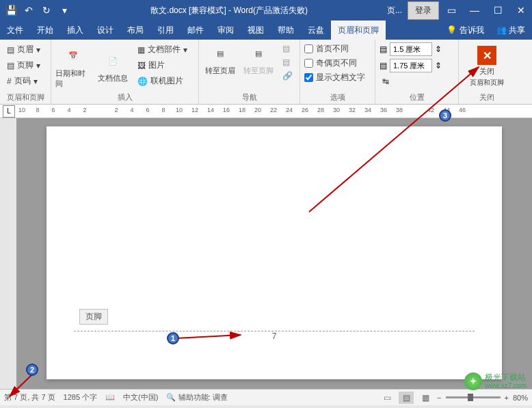  Describe the element at coordinates (229, 11) in the screenshot. I see `window-title: 散文.docx [兼容模式] - Word(产品激活失败)` at that location.